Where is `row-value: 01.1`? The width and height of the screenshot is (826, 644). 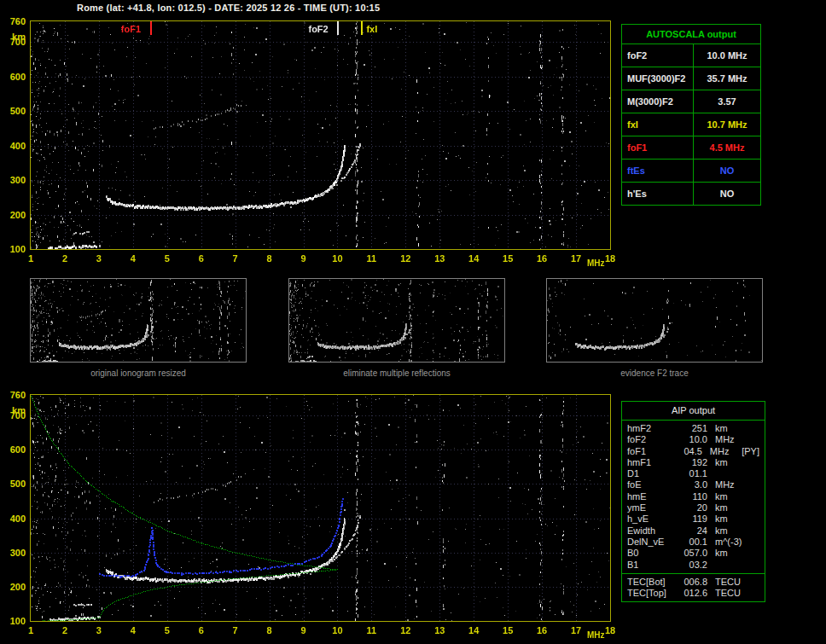
row-value: 01.1 is located at coordinates (692, 474).